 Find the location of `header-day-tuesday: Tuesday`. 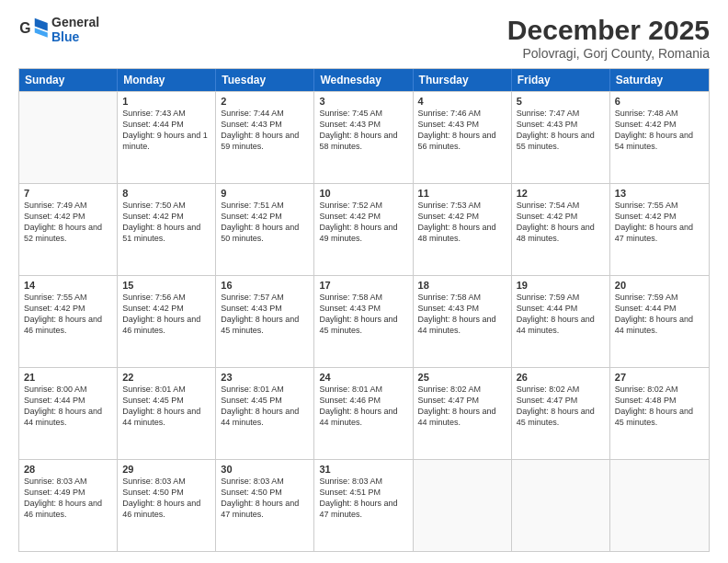

header-day-tuesday: Tuesday is located at coordinates (265, 80).